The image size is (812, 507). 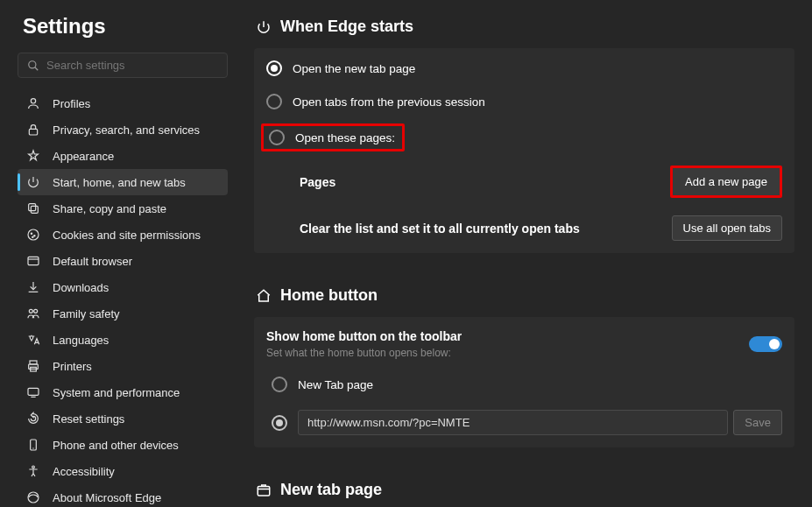 What do you see at coordinates (345, 138) in the screenshot?
I see `option-label: Open these pages:` at bounding box center [345, 138].